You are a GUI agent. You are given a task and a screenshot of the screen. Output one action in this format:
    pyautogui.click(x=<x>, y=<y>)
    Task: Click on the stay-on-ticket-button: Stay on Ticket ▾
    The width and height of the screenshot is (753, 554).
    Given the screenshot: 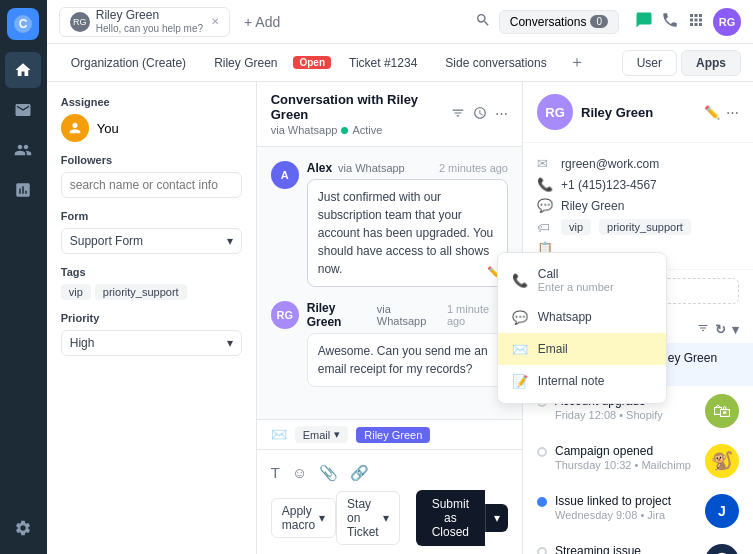 What is the action you would take?
    pyautogui.click(x=368, y=518)
    